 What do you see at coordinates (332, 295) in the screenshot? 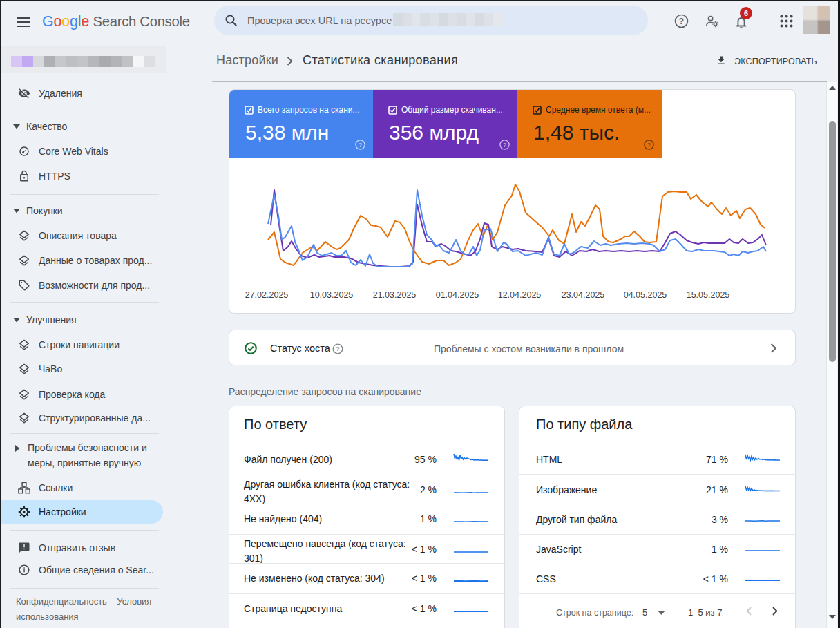
I see `svg-text: 10.03.2025` at bounding box center [332, 295].